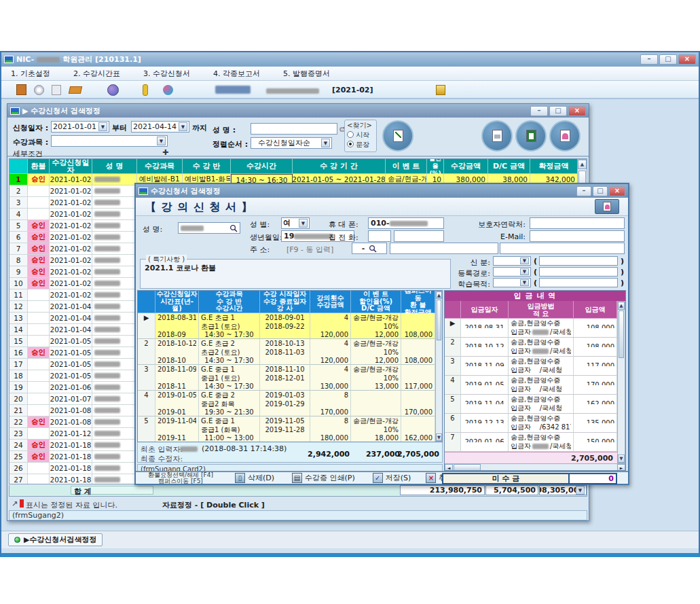 The width and height of the screenshot is (700, 604). I want to click on payments-scrollbar: ▲ ▼, so click(621, 382).